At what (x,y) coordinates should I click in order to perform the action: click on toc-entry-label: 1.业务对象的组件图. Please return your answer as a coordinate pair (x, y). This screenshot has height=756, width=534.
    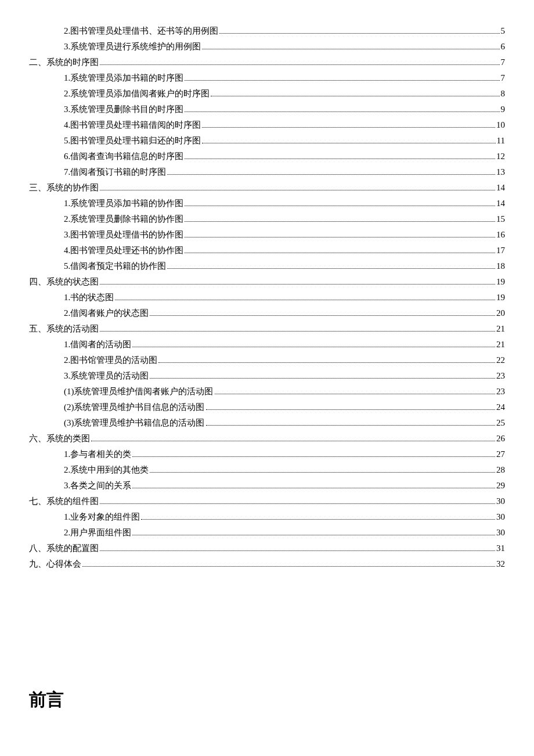
    Looking at the image, I should click on (102, 517).